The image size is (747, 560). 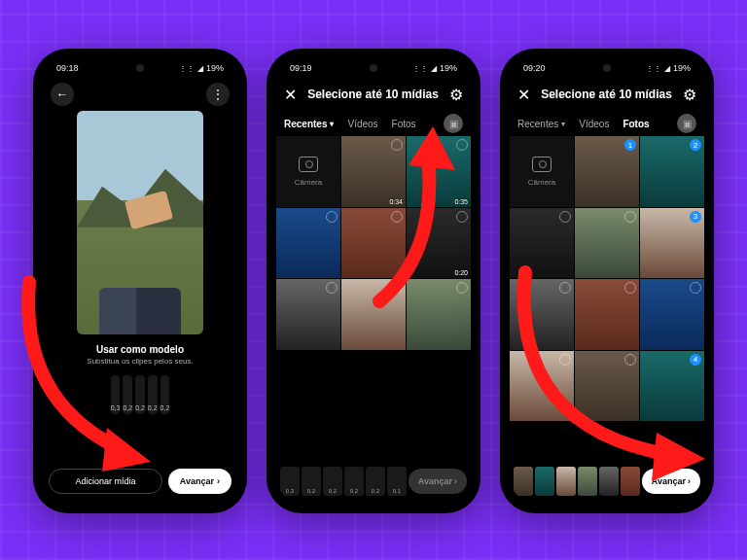 What do you see at coordinates (140, 362) in the screenshot?
I see `template-subtitle: Substitua os clipes pelos seus.` at bounding box center [140, 362].